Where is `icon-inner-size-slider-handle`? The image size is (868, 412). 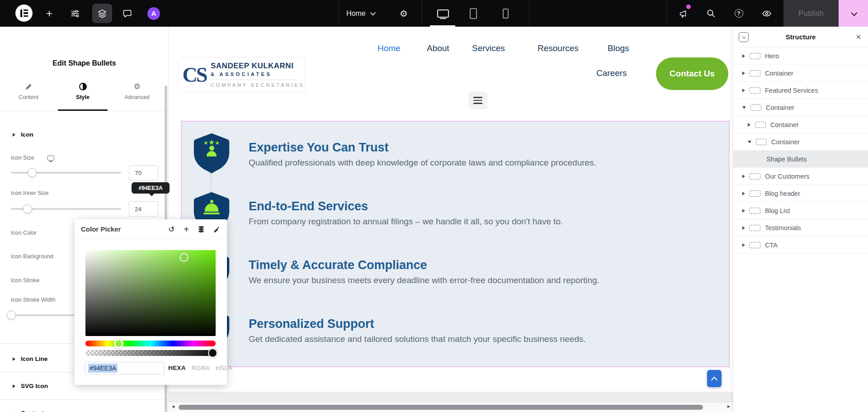 icon-inner-size-slider-handle is located at coordinates (28, 209).